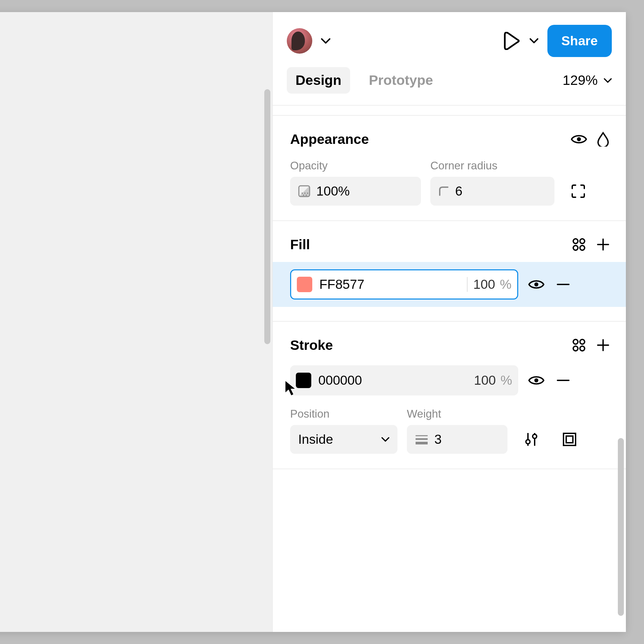 The image size is (644, 644). I want to click on corners-icon, so click(578, 191).